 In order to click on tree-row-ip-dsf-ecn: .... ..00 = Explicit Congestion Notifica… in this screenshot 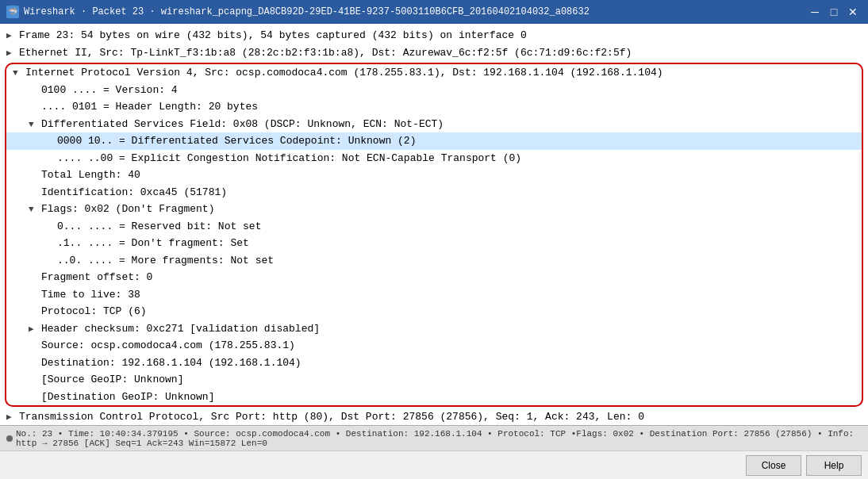, I will do `click(434, 159)`.